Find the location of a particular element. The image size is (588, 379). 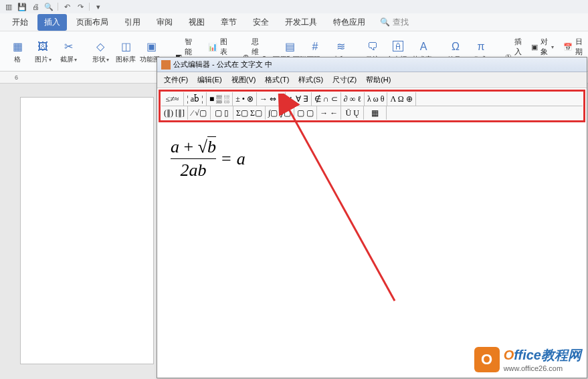

equation-toolbar-row2: (∥) [∥] ⁄ √▢ ▢ ▯ Σ▢ Σ▢ ∫▢ ∮▢ ▢ ▢ → ← Ū Ų… is located at coordinates (372, 113).